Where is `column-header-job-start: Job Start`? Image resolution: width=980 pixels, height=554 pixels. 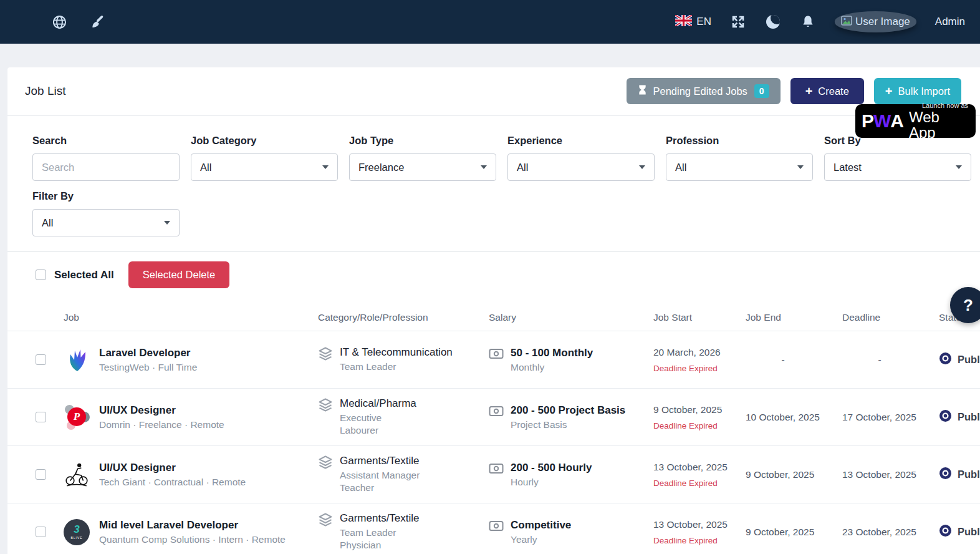
column-header-job-start: Job Start is located at coordinates (699, 318).